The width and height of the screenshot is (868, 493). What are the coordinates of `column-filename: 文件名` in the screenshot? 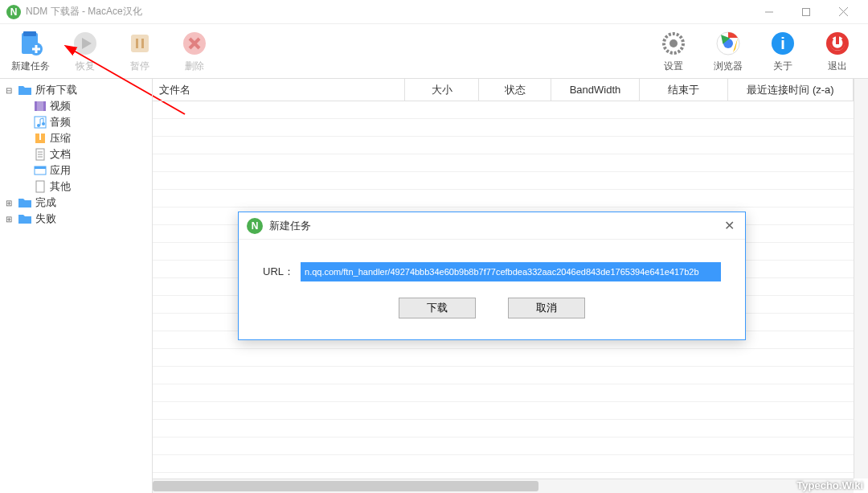 It's located at (279, 90).